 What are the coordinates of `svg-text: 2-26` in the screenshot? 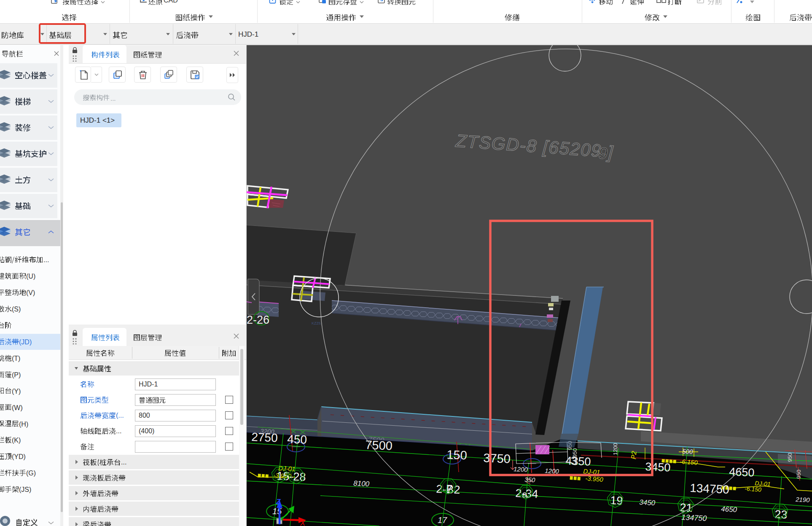 It's located at (258, 320).